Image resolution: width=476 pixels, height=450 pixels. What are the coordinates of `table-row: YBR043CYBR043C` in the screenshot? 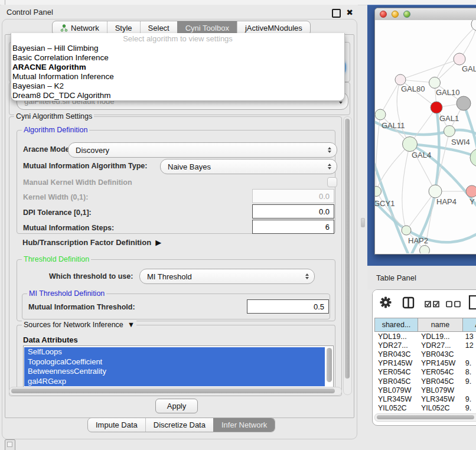 It's located at (425, 354).